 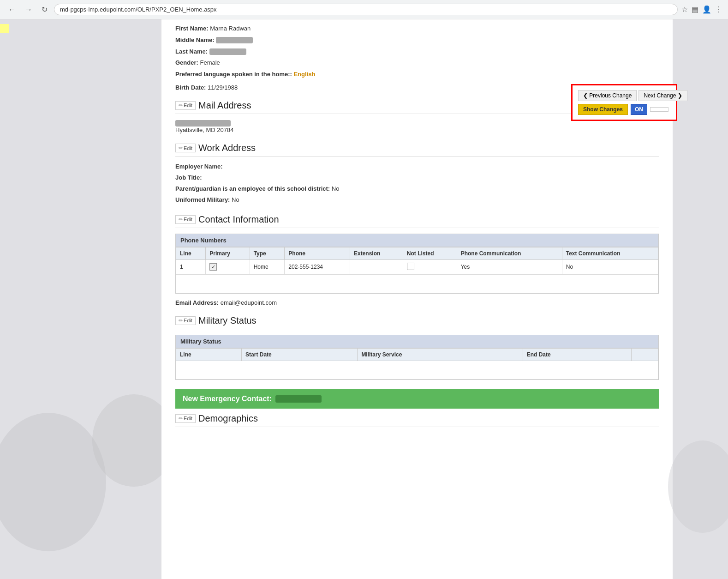 I want to click on emergency-contact-name, so click(x=298, y=399).